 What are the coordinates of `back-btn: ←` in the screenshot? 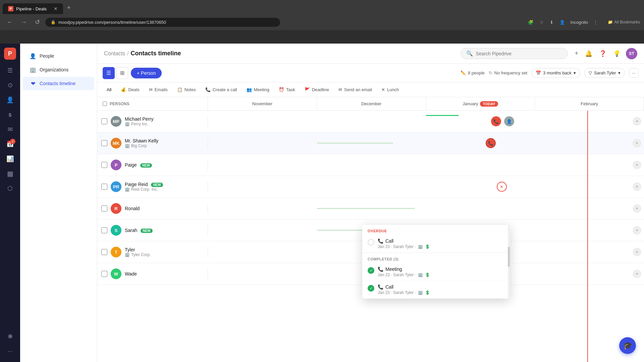 It's located at (10, 22).